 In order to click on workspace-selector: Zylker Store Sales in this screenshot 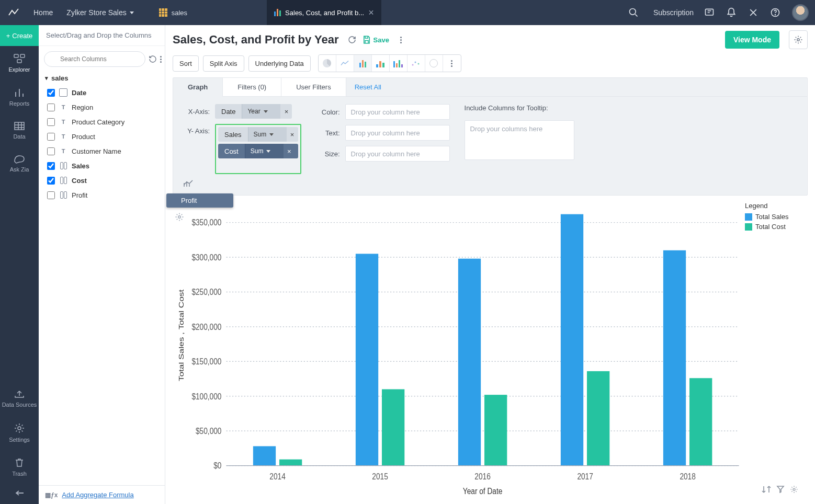, I will do `click(100, 13)`.